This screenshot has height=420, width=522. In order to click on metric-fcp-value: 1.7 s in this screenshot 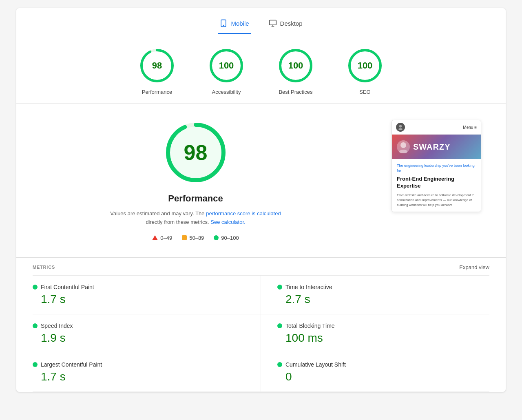, I will do `click(139, 299)`.